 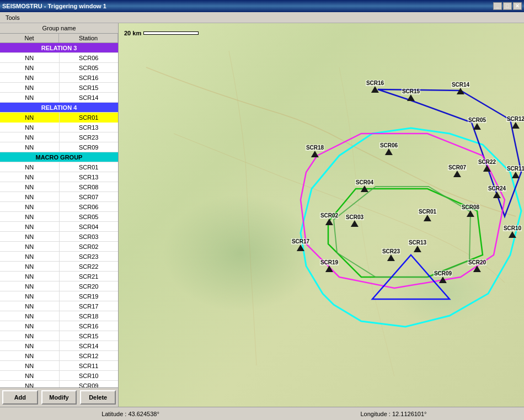 I want to click on station-marker: SCR20, so click(x=477, y=266).